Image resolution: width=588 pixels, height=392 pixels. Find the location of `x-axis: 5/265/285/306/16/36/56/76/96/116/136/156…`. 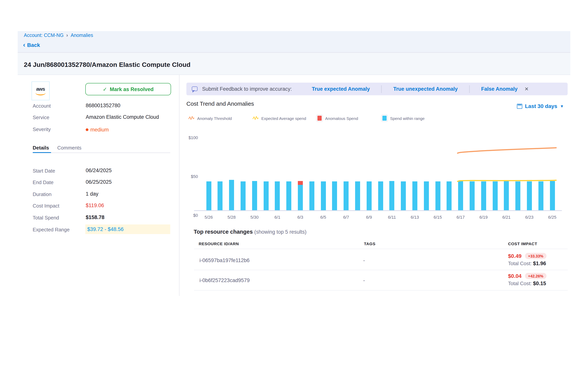

x-axis: 5/265/285/306/16/36/56/76/96/116/136/156… is located at coordinates (378, 218).